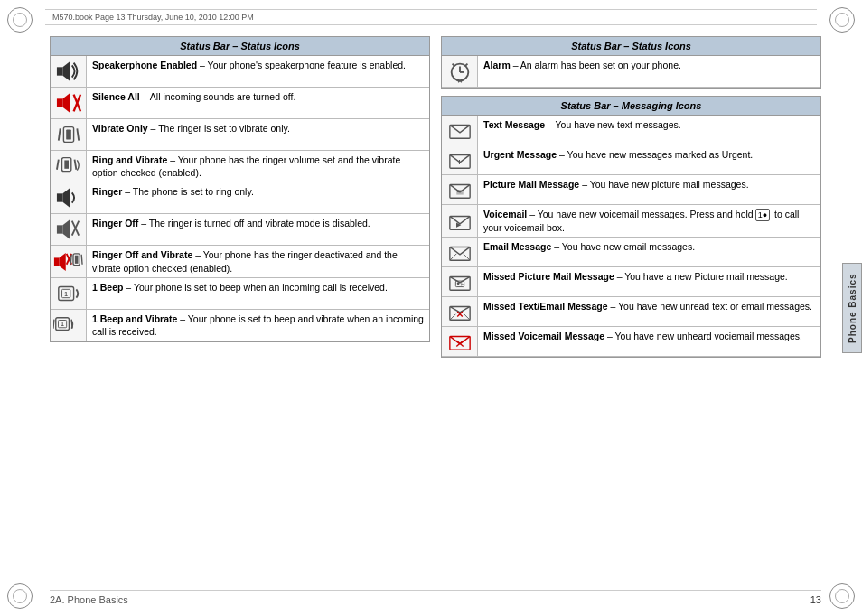 The image size is (862, 616). I want to click on bold-label: Missed Voicemail Message, so click(544, 336).